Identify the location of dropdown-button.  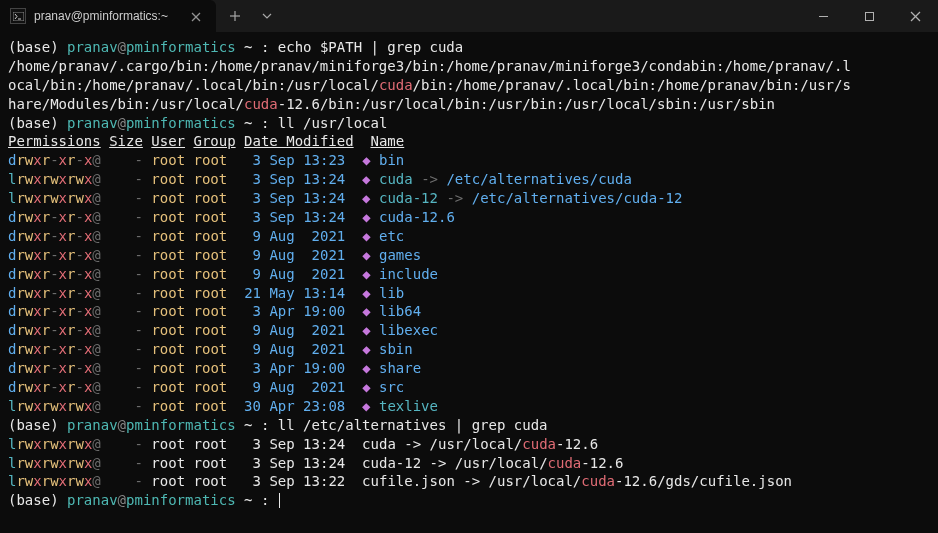
(267, 16).